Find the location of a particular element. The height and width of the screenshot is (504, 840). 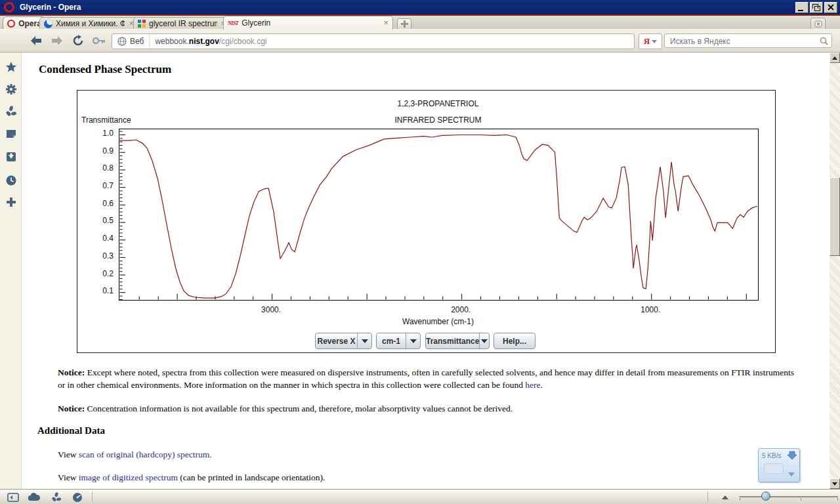

reload-button is located at coordinates (78, 41).